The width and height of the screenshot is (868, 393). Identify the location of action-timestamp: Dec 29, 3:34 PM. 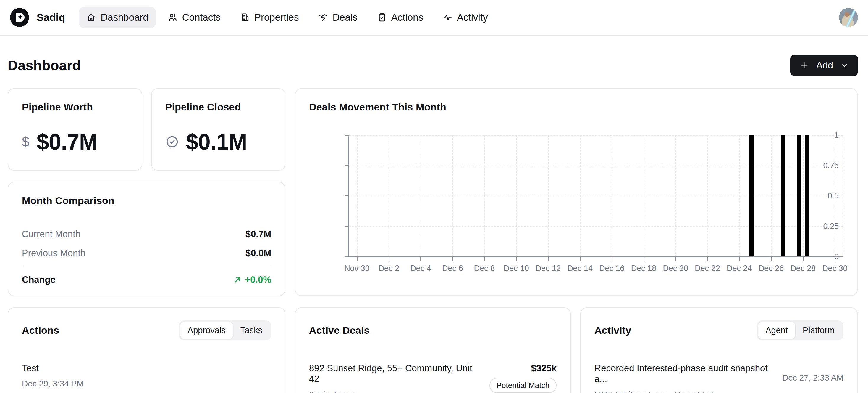
(53, 384).